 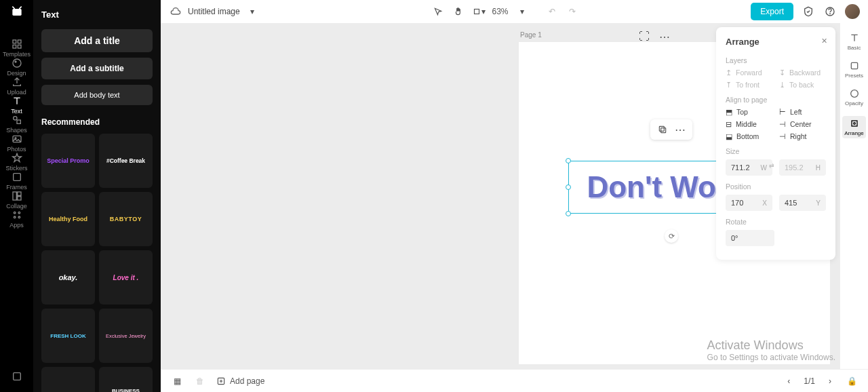 I want to click on forward-button: ↥ Forward, so click(x=749, y=73).